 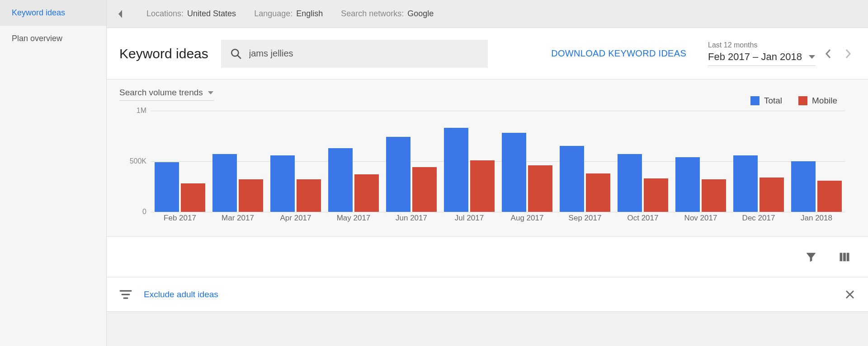 I want to click on legend-item-total: Total, so click(x=766, y=101).